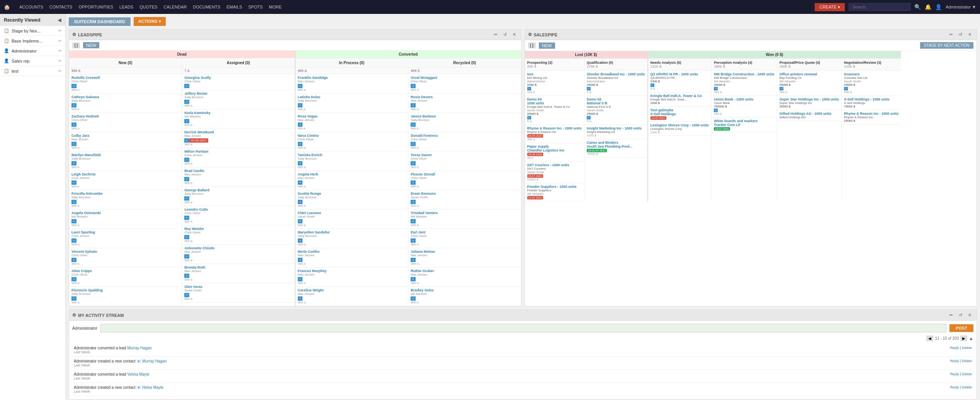 This screenshot has width=980, height=400. What do you see at coordinates (125, 238) in the screenshot?
I see `pipe-card: Lauri SpurlingChris Jensen+989 d.` at bounding box center [125, 238].